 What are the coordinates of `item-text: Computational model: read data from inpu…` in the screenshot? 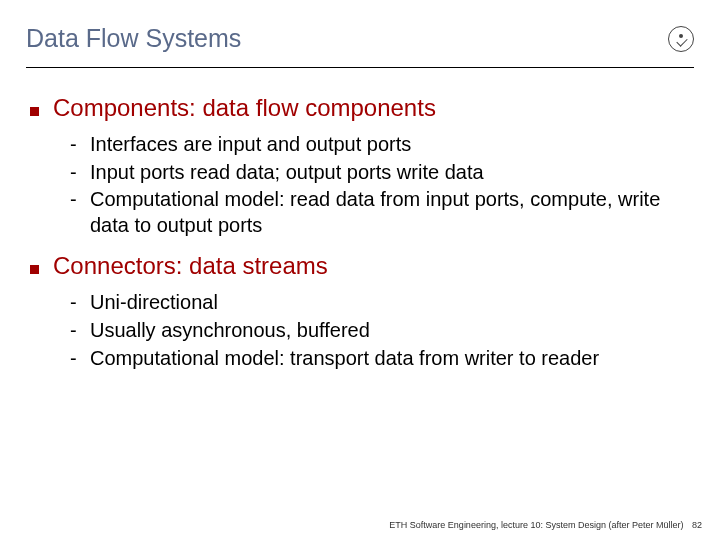 It's located at (392, 212).